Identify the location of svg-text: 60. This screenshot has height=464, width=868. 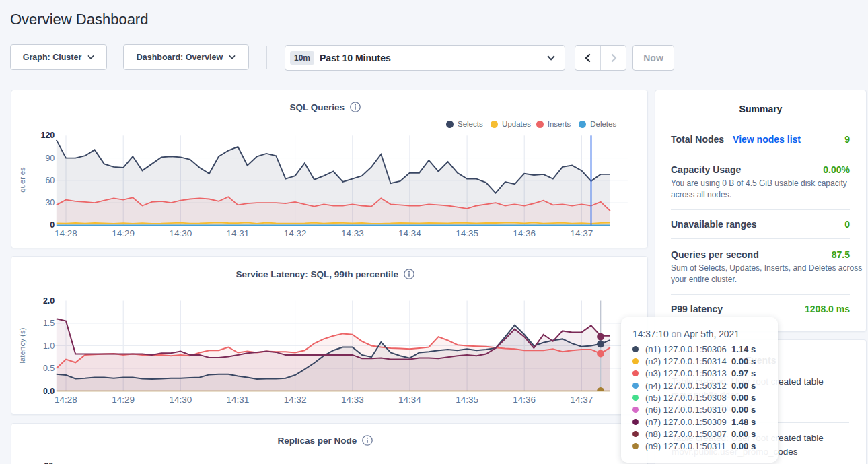
(50, 180).